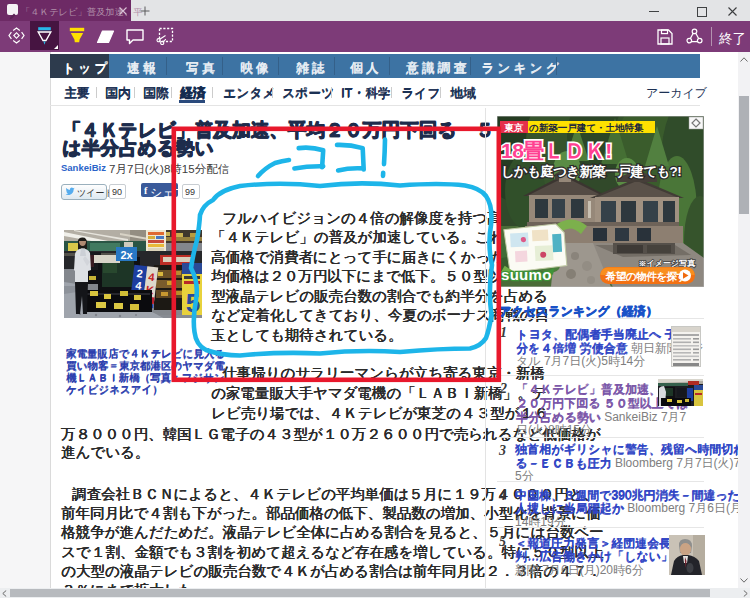 Image resolution: width=750 pixels, height=598 pixels. Describe the element at coordinates (126, 255) in the screenshot. I see `svg-text: 2x` at that location.